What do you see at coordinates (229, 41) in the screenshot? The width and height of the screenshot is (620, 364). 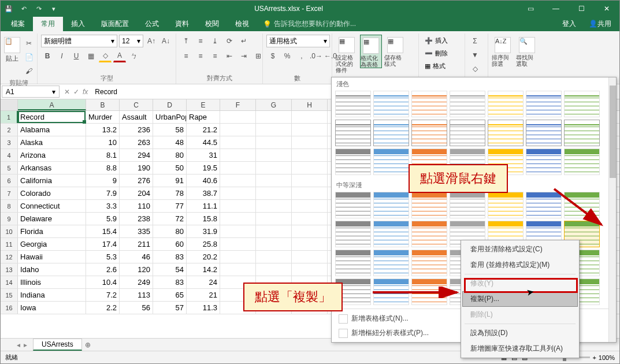 I see `orientation-icon: ⟳` at bounding box center [229, 41].